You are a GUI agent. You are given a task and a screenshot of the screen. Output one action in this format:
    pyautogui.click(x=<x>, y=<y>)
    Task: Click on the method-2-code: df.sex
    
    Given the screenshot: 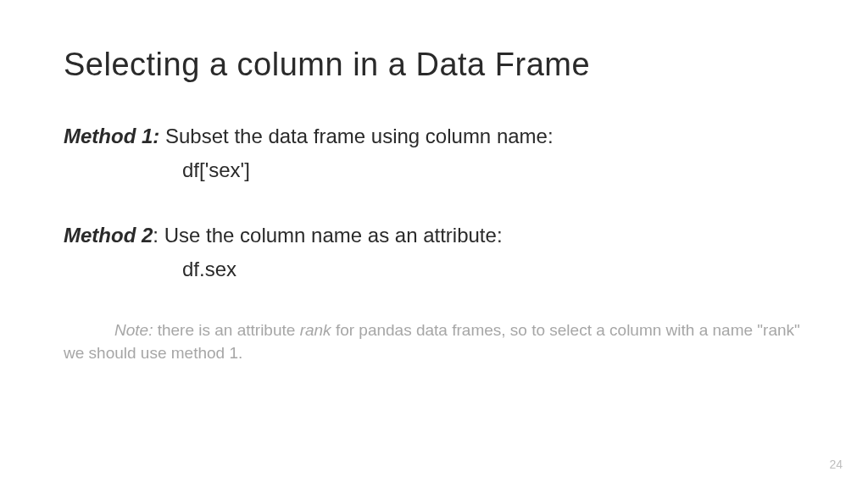 What is the action you would take?
    pyautogui.click(x=493, y=269)
    